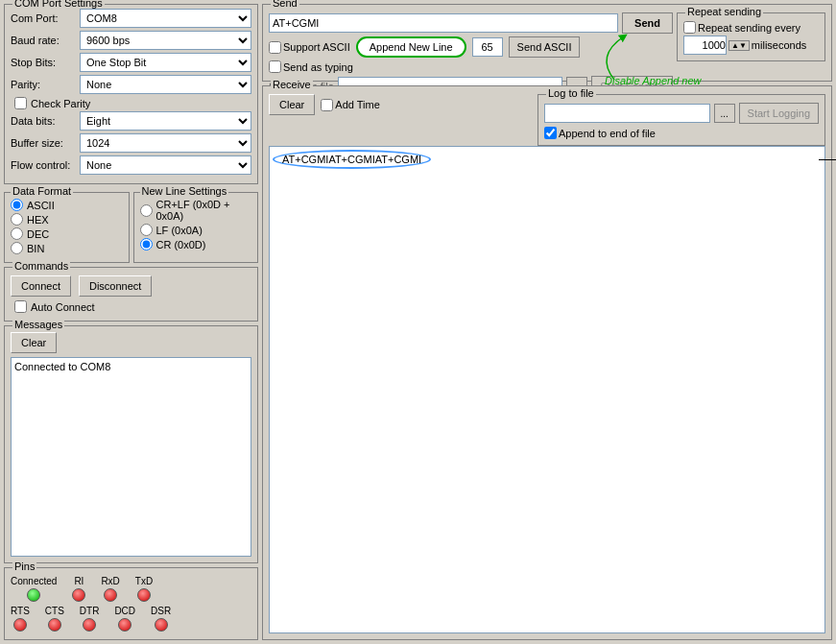 This screenshot has width=836, height=644. What do you see at coordinates (45, 40) in the screenshot?
I see `baud-rate-label: Baud rate:` at bounding box center [45, 40].